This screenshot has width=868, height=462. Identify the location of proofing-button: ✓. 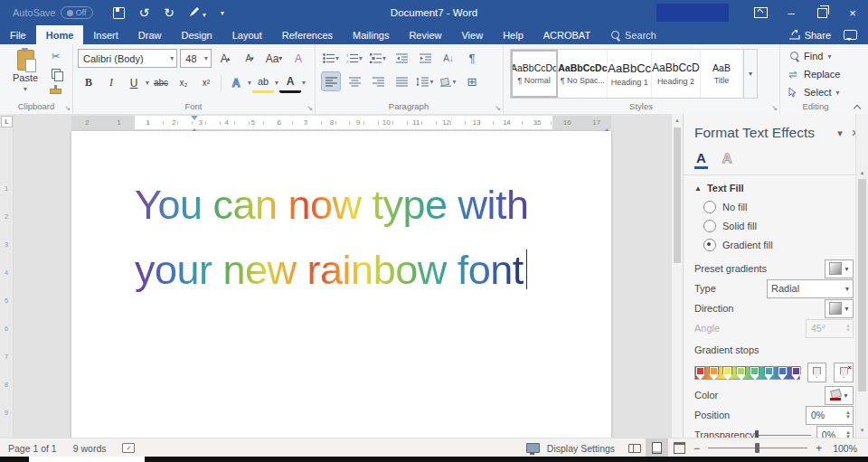
(128, 448).